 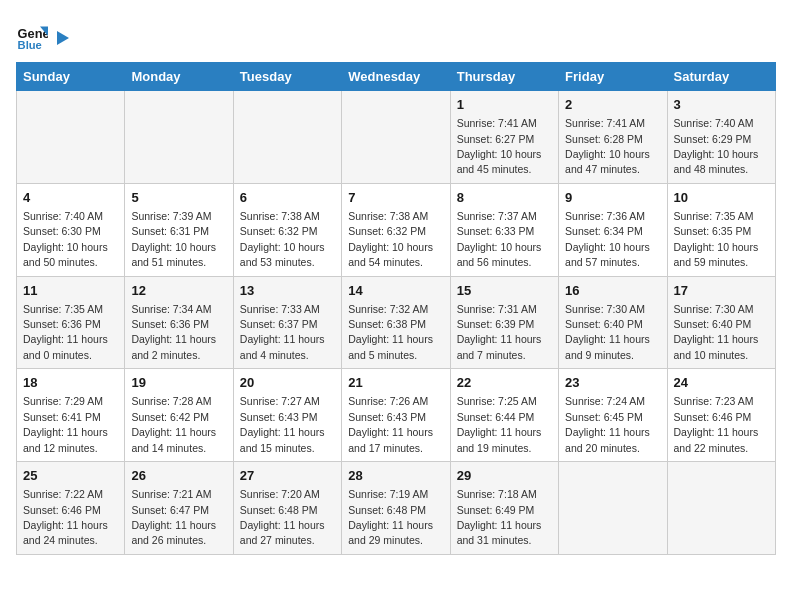 What do you see at coordinates (716, 332) in the screenshot?
I see `day-detail: Sunrise: 7:30 AM Sunset: 6:40 PM Dayligh…` at bounding box center [716, 332].